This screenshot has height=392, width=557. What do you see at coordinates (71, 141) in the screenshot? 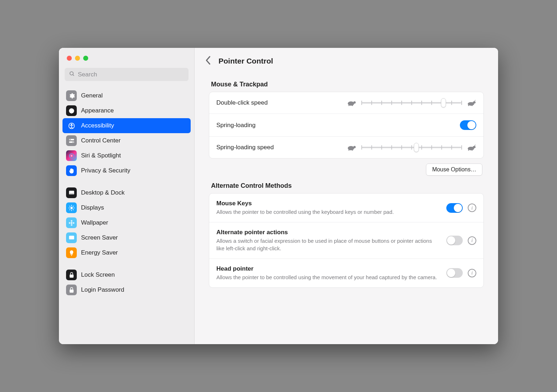
I see `switches-icon` at bounding box center [71, 141].